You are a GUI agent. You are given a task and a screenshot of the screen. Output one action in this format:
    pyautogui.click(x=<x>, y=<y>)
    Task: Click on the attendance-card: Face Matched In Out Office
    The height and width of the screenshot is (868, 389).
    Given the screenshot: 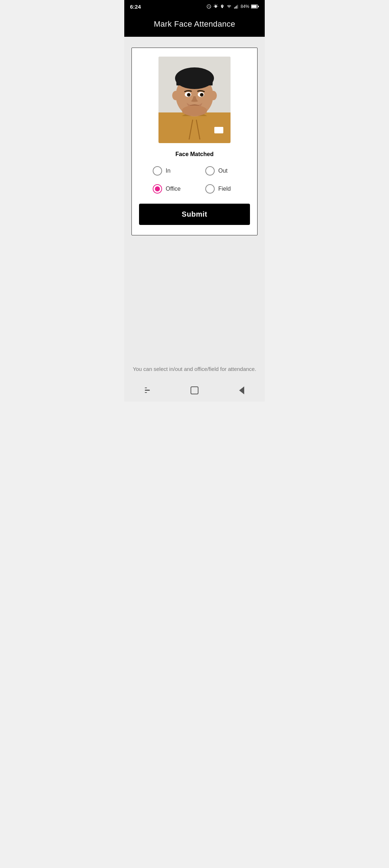 What is the action you would take?
    pyautogui.click(x=194, y=141)
    